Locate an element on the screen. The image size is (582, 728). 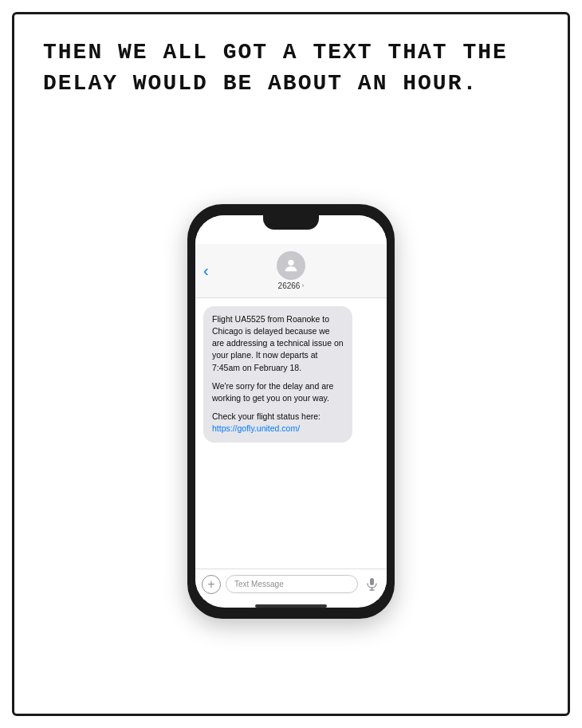
contact-info: 26266 › is located at coordinates (291, 271).